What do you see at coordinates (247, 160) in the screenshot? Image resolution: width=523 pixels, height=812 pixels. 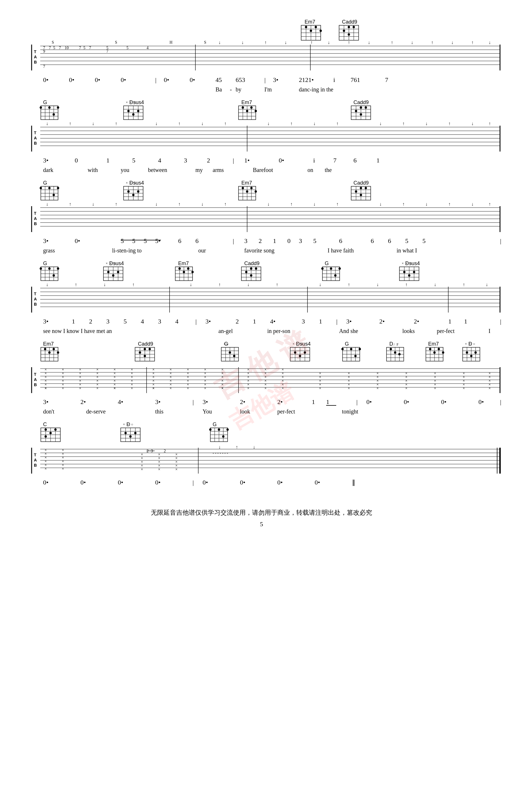 I see `svg-text: 1•` at bounding box center [247, 160].